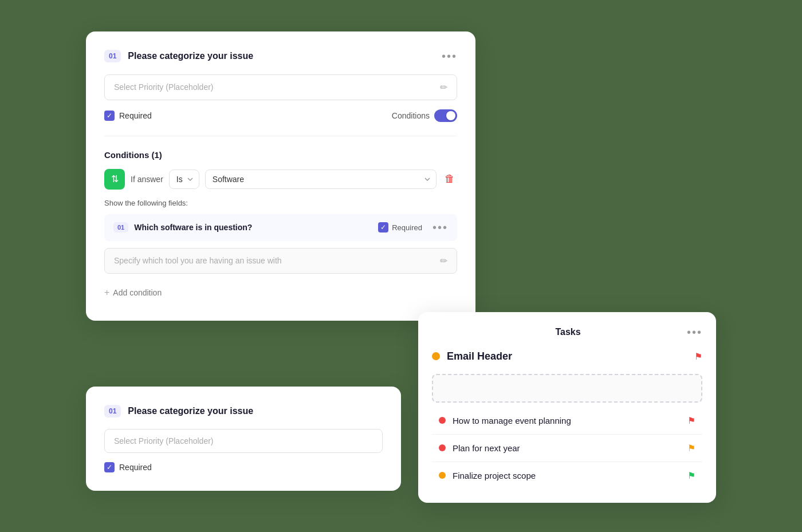  What do you see at coordinates (128, 116) in the screenshot?
I see `required-checkbox-label: ✓ Required` at bounding box center [128, 116].